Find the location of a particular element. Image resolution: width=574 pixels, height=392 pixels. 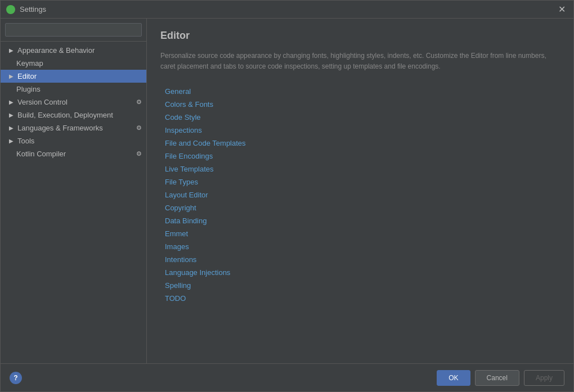

sub-item-link: Data Binding is located at coordinates (362, 220).